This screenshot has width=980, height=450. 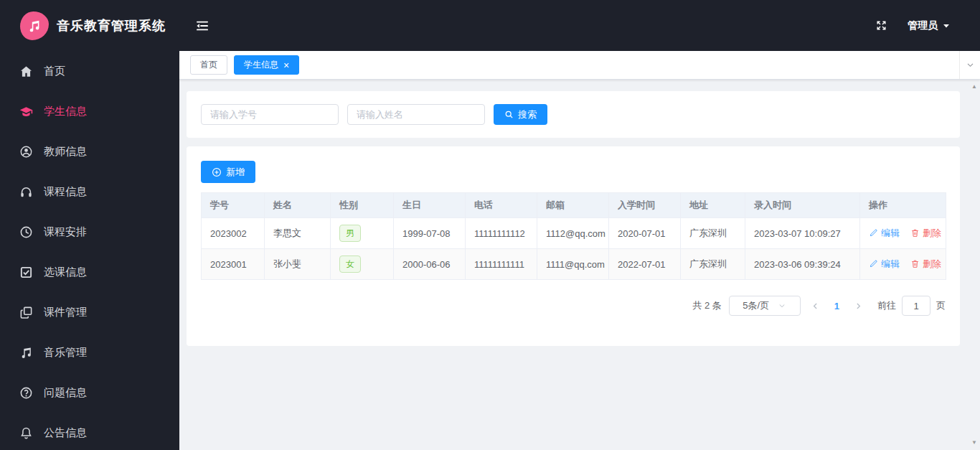 What do you see at coordinates (362, 234) in the screenshot?
I see `cell-gender: 男` at bounding box center [362, 234].